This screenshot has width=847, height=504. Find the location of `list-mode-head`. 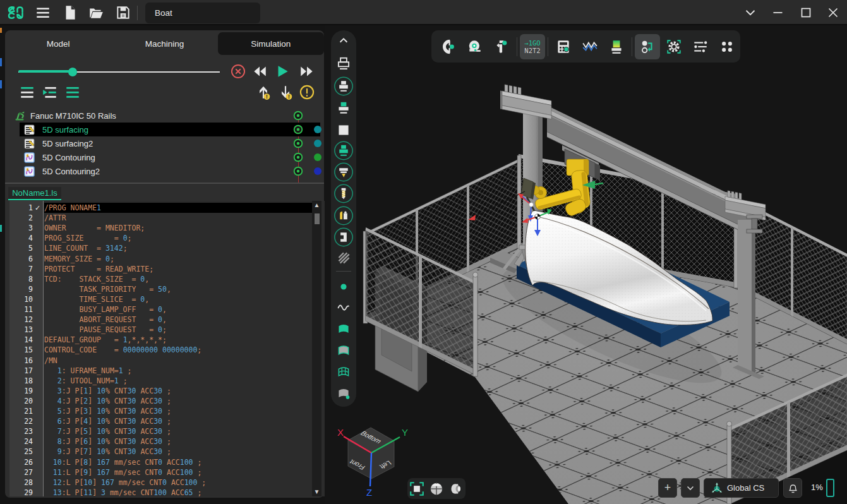

list-mode-head is located at coordinates (27, 92).